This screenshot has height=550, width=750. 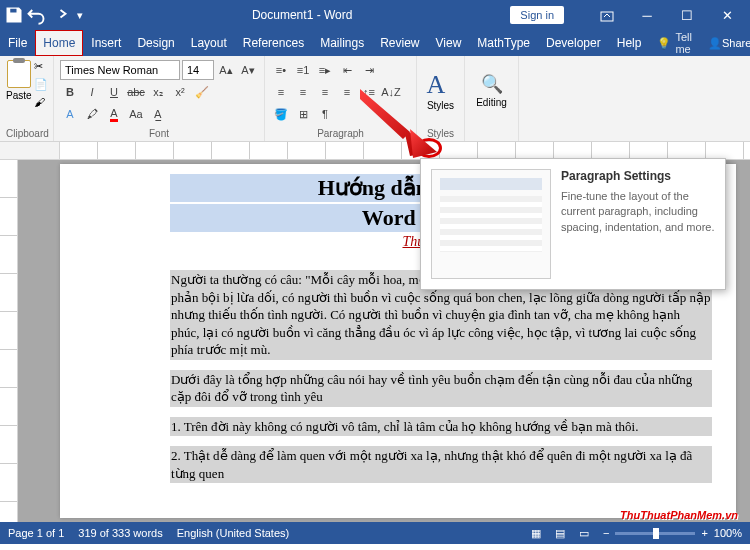 What do you see at coordinates (303, 92) in the screenshot?
I see `align-center-icon: ≡` at bounding box center [303, 92].